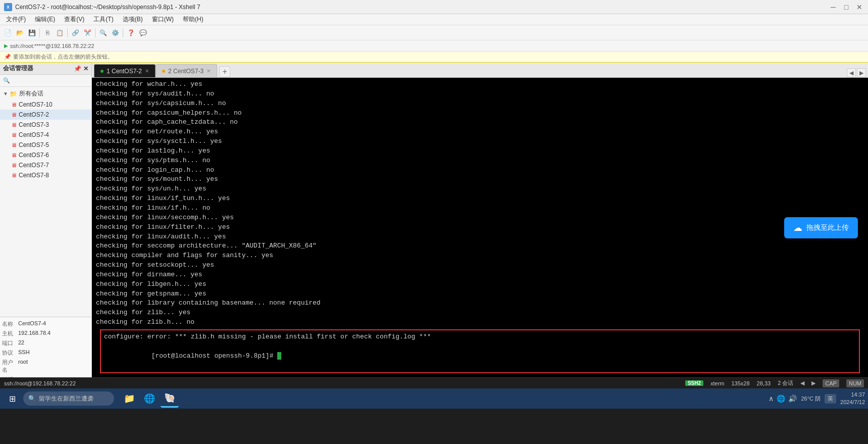 This screenshot has height=444, width=868. Describe the element at coordinates (480, 141) in the screenshot. I see `terminal-line: checking for sys/sysctl.h... yes` at that location.